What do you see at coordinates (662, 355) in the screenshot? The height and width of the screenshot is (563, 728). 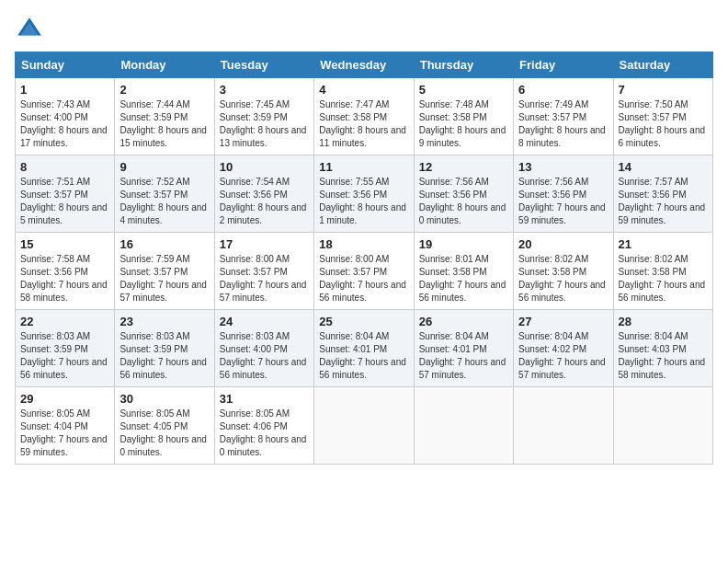 I see `day-info: Sunrise: 8:04 AM Sunset: 4:03 PM Dayligh…` at bounding box center [662, 355].